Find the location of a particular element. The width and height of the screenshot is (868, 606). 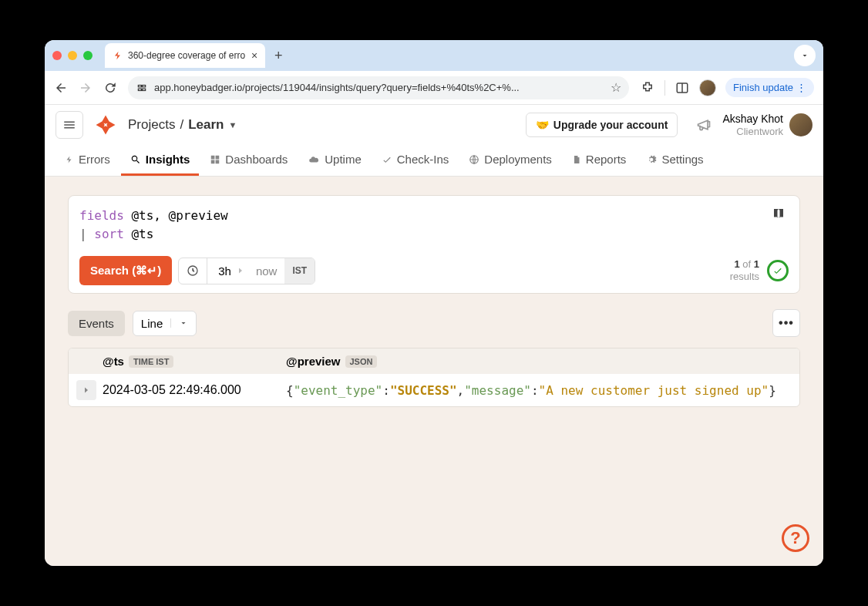

nav-tab-reports: Reports is located at coordinates (600, 160).